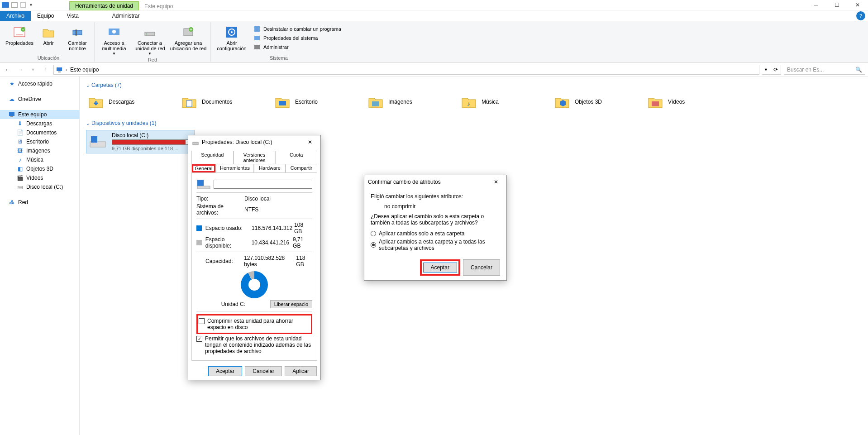  What do you see at coordinates (33, 115) in the screenshot?
I see `sidebar-label: Este equipo` at bounding box center [33, 115].